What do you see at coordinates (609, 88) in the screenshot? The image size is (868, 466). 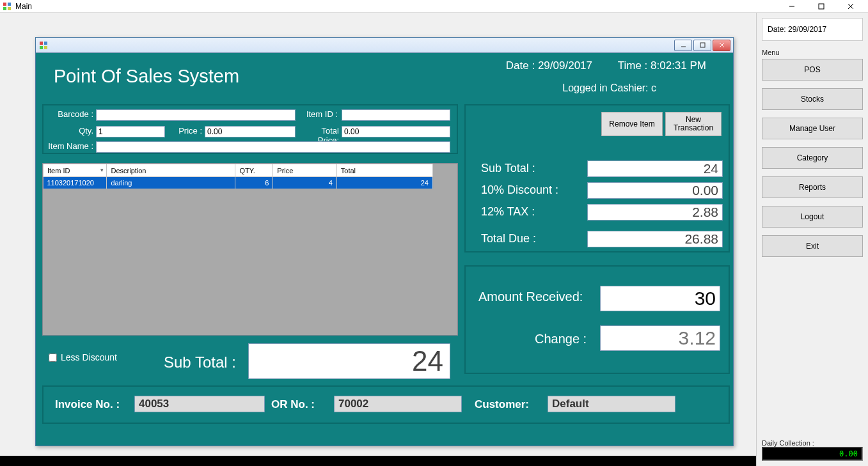 I see `cashier-label: Logged in Cashier: c` at bounding box center [609, 88].